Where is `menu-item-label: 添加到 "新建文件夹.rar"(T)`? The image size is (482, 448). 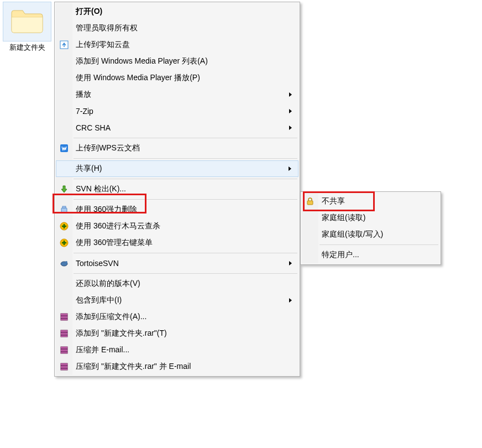 menu-item-label: 添加到 "新建文件夹.rar"(T) is located at coordinates (122, 334).